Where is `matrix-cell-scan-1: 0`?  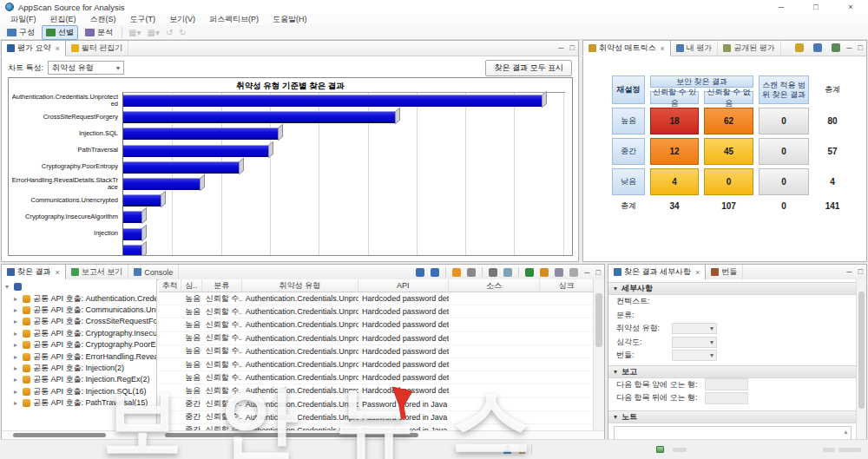 matrix-cell-scan-1: 0 is located at coordinates (784, 121).